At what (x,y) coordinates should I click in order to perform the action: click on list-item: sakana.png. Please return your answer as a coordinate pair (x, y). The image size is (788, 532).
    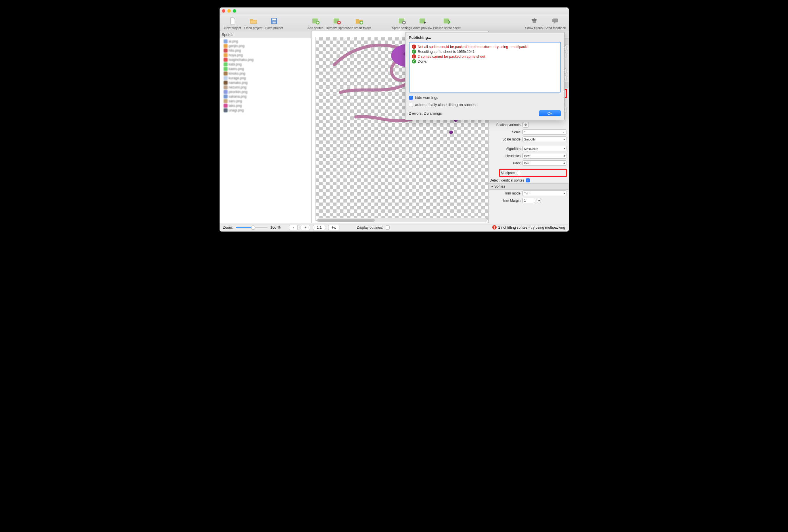
    Looking at the image, I should click on (265, 97).